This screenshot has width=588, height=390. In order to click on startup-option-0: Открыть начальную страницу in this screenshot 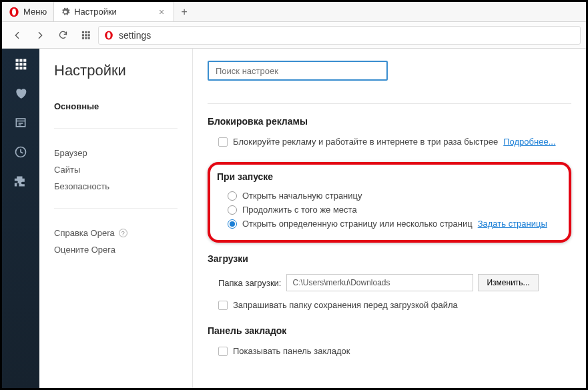, I will do `click(302, 196)`.